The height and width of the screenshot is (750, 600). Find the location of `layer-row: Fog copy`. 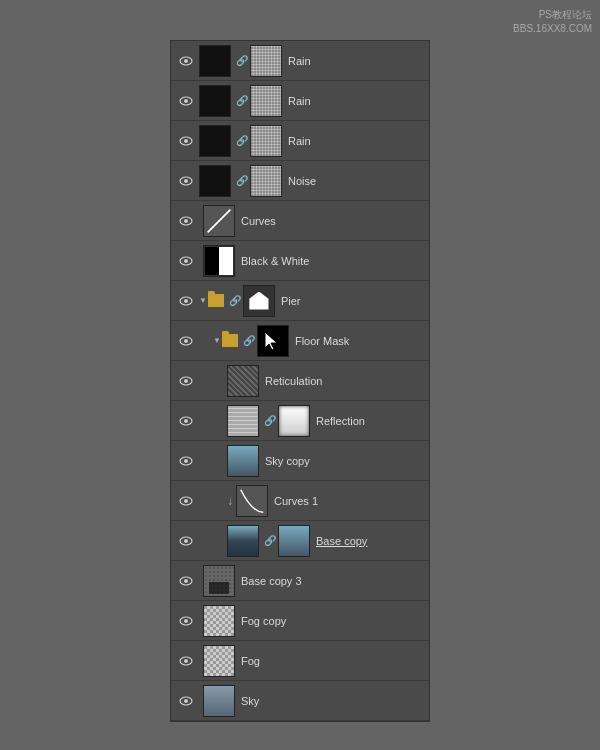

layer-row: Fog copy is located at coordinates (300, 621).